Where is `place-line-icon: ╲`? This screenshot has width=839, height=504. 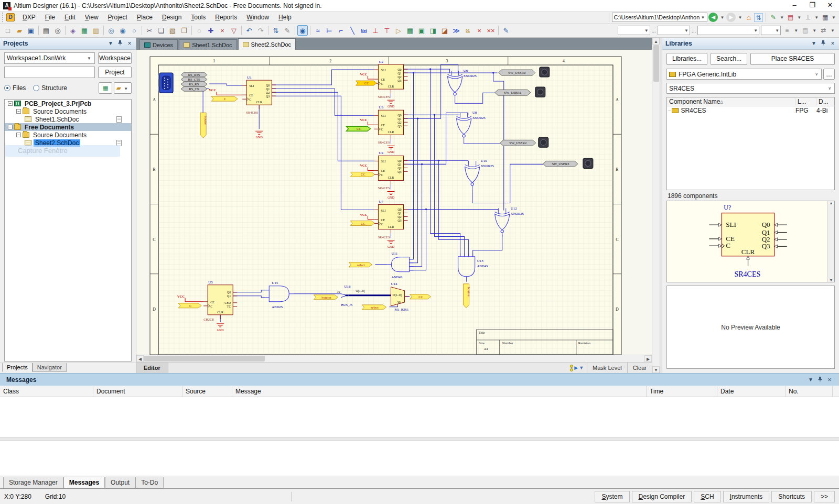 place-line-icon: ╲ is located at coordinates (352, 30).